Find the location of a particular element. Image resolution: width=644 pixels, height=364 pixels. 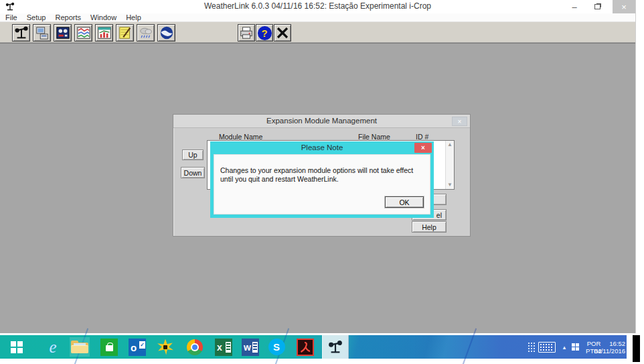

weather-station-button is located at coordinates (21, 33).